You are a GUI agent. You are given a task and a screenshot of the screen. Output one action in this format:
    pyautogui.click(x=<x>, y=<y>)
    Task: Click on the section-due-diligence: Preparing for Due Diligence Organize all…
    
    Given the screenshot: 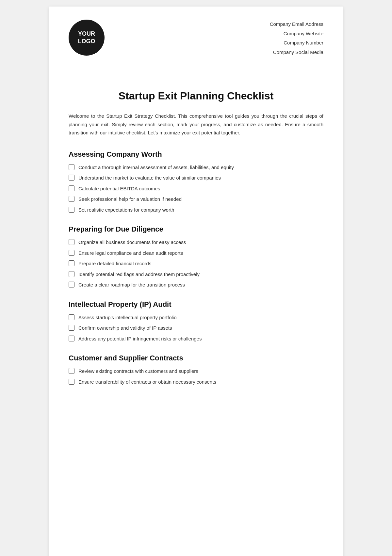 What is the action you would take?
    pyautogui.click(x=196, y=257)
    